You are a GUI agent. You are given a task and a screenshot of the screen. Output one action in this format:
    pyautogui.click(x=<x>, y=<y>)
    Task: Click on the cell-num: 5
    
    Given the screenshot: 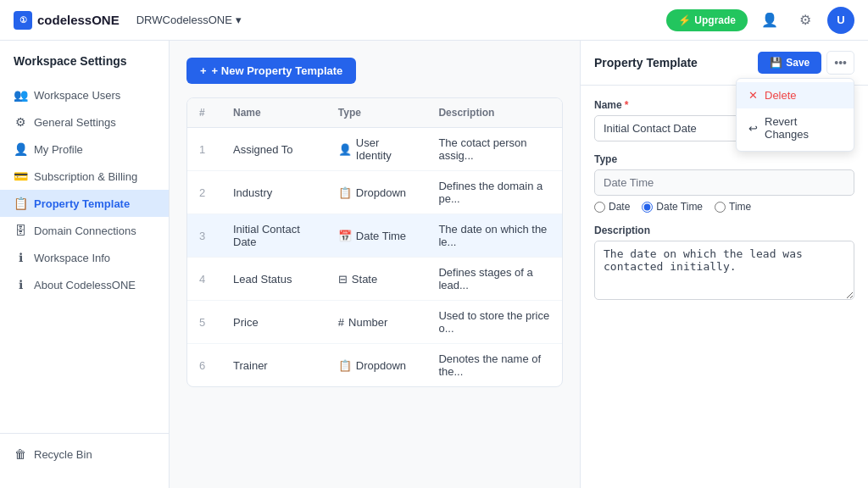 What is the action you would take?
    pyautogui.click(x=204, y=322)
    